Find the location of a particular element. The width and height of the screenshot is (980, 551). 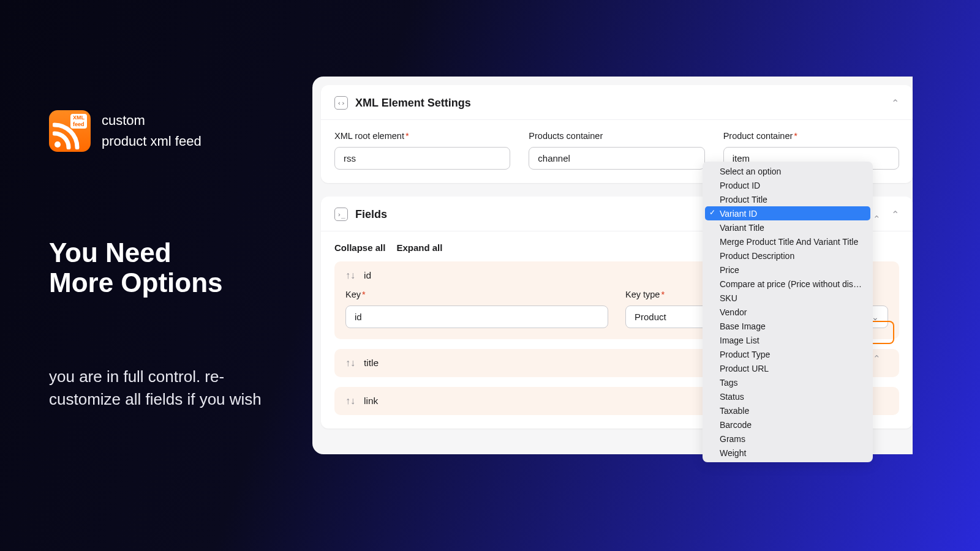

field-name-title: title is located at coordinates (371, 363).